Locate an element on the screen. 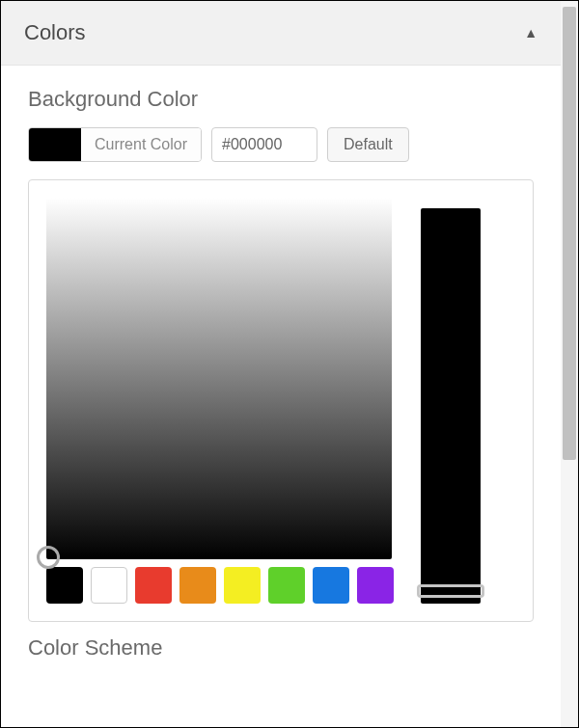  swatch-black is located at coordinates (65, 585).